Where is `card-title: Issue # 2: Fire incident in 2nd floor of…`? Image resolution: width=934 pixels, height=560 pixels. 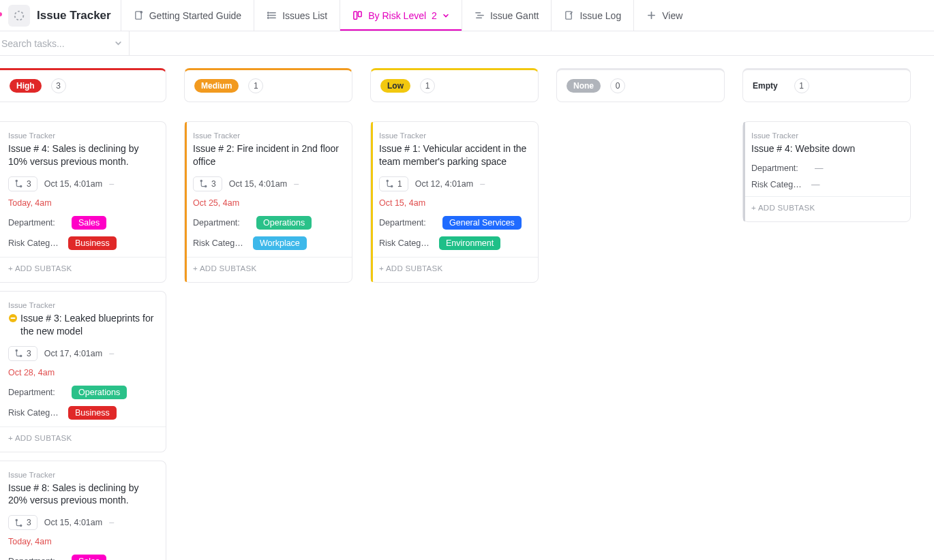
card-title: Issue # 2: Fire incident in 2nd floor of… is located at coordinates (269, 155).